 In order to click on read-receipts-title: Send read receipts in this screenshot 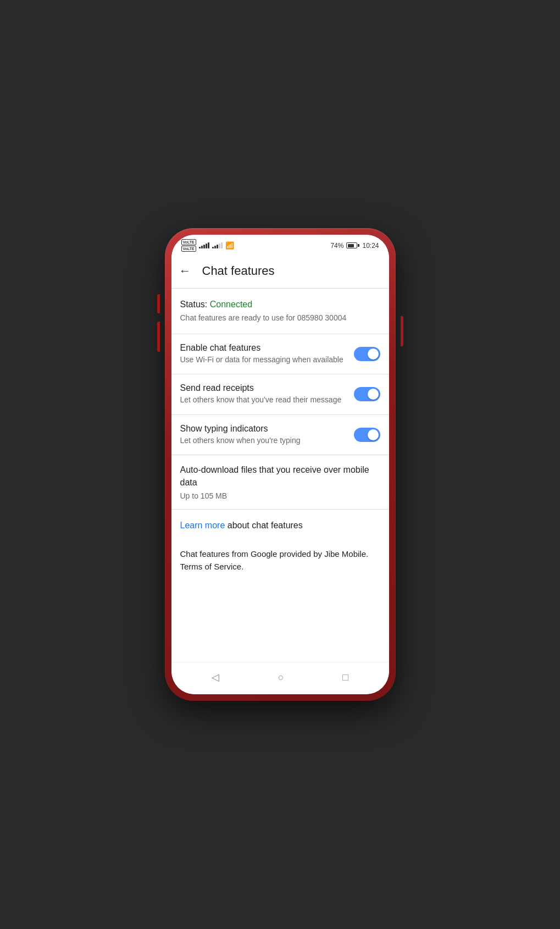, I will do `click(264, 388)`.